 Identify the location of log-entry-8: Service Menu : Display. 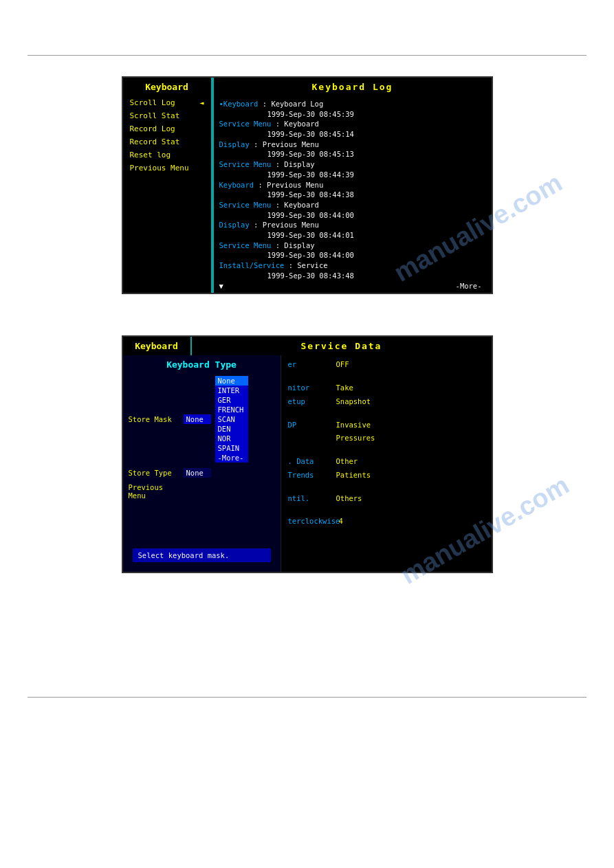
(353, 246).